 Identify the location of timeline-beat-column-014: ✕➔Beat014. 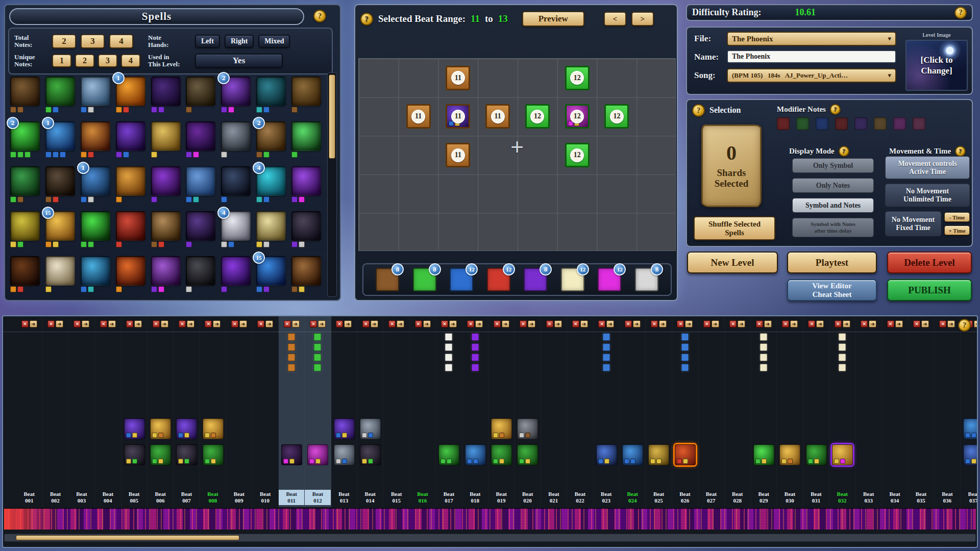
(371, 412).